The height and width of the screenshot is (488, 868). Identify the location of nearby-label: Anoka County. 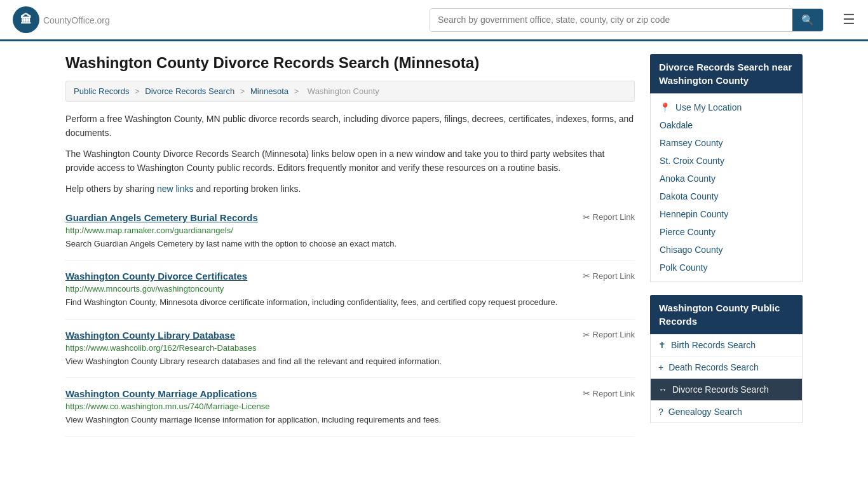
(688, 179).